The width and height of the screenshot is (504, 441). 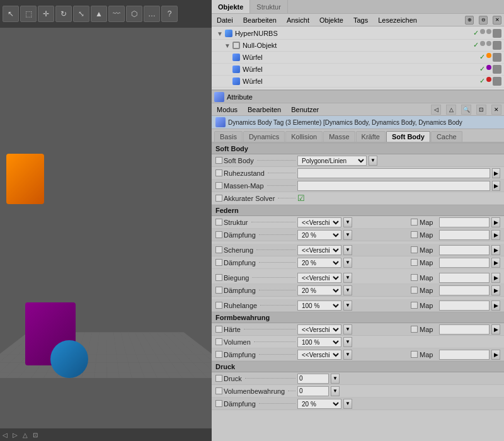 What do you see at coordinates (464, 329) in the screenshot?
I see `map-input-harte` at bounding box center [464, 329].